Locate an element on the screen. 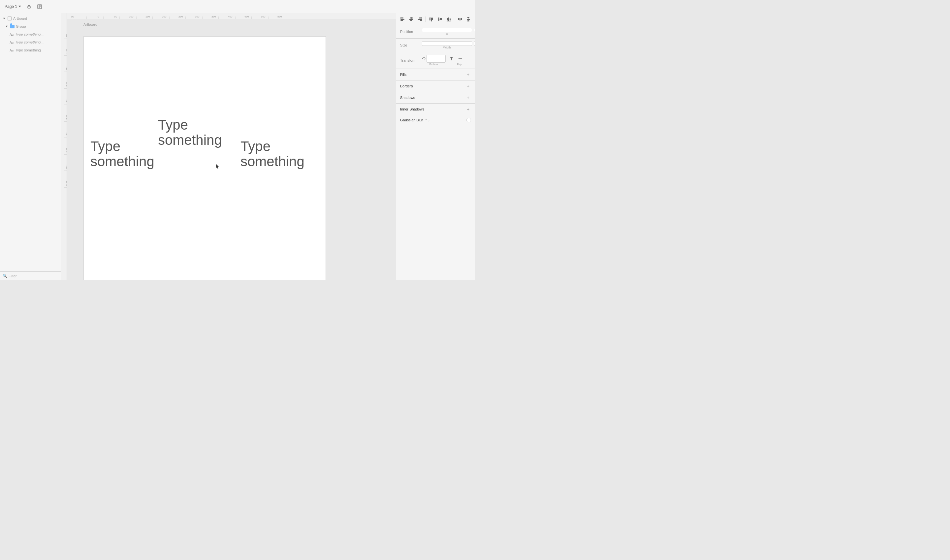 This screenshot has height=560, width=950. artboard-layer-name: Artboard is located at coordinates (35, 18).